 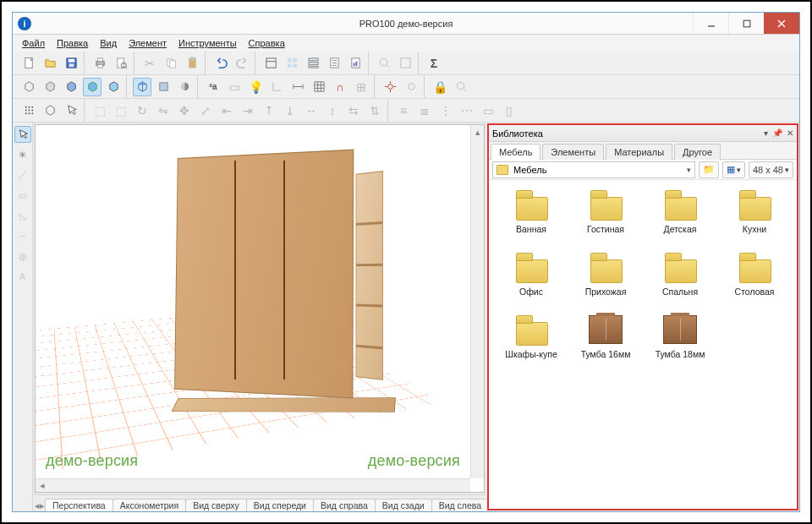 I want to click on light-button: 💡, so click(x=255, y=87).